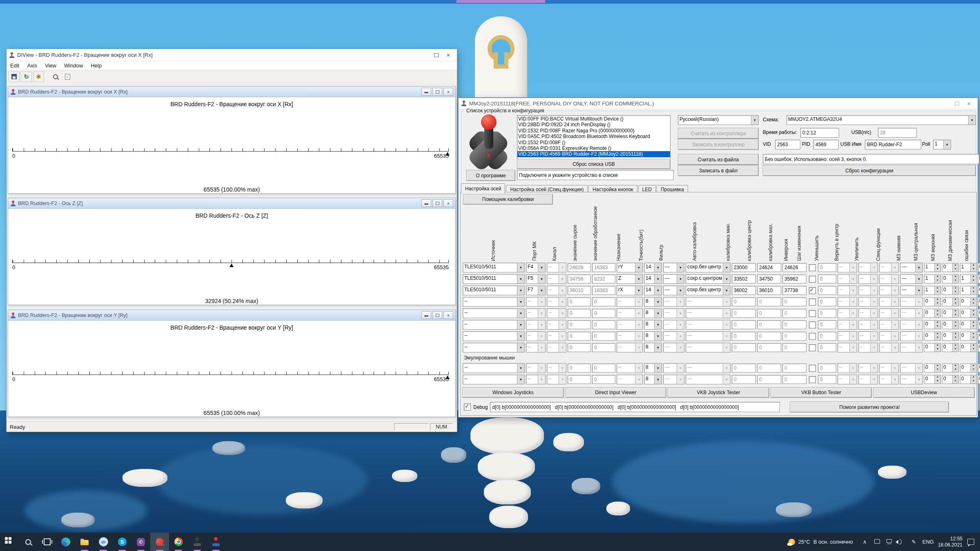 This screenshot has width=980, height=551. What do you see at coordinates (769, 379) in the screenshot?
I see `calibration-center-field: 0` at bounding box center [769, 379].